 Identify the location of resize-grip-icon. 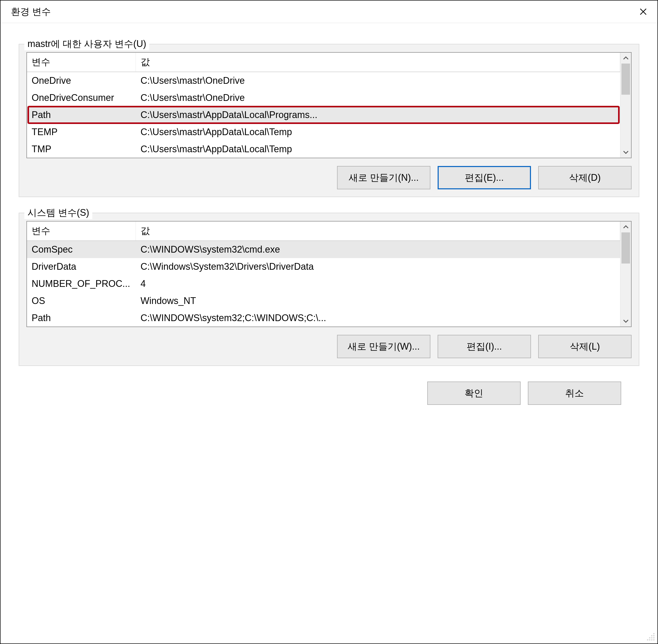
(651, 637).